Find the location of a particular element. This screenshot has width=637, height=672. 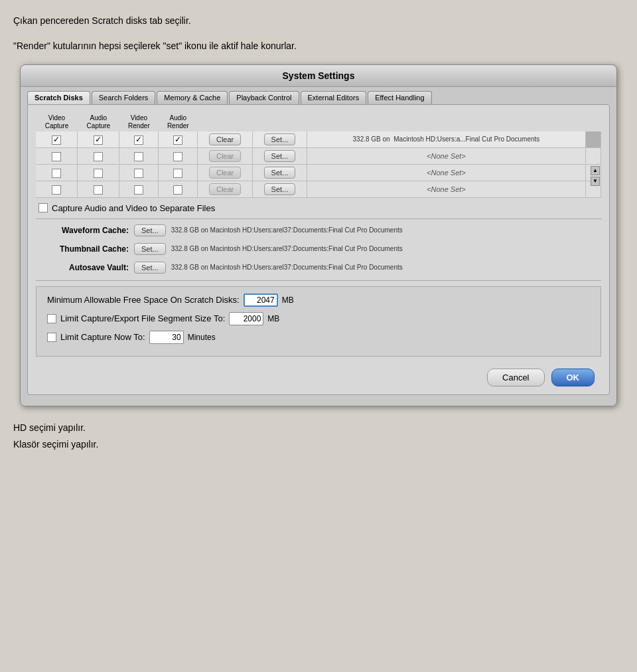

set-btn-row2: Set... is located at coordinates (280, 156).